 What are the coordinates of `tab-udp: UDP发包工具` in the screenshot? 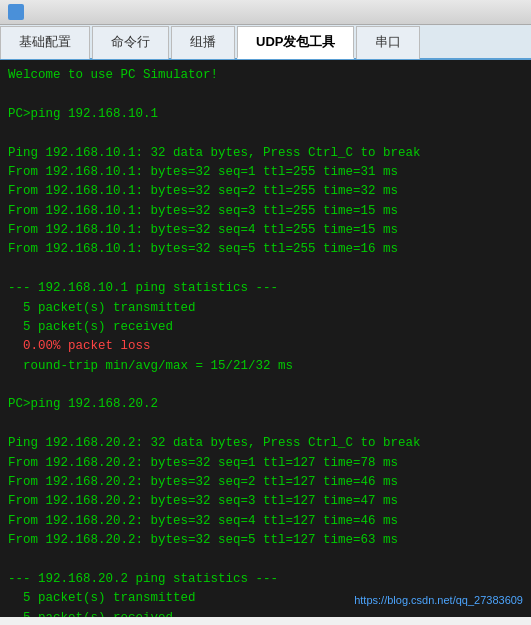 It's located at (296, 42).